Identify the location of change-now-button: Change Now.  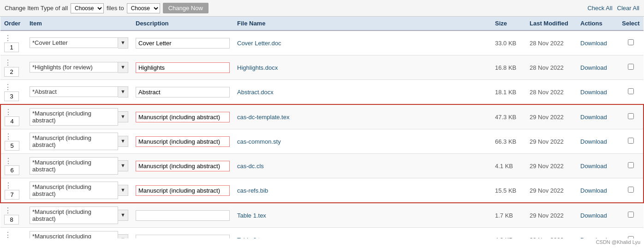
(185, 8).